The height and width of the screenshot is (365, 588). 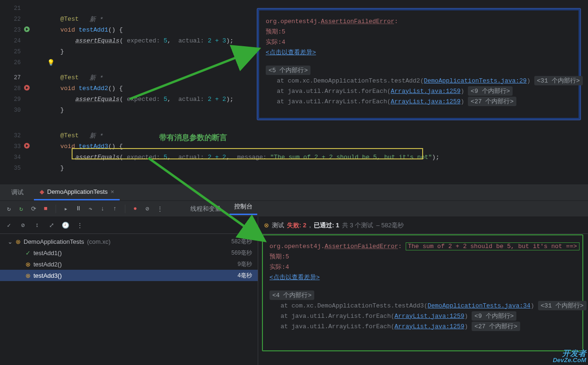 I want to click on debug-toolbar: ↻ ↻ ⟳ ■ ▸ ⏸ ↷ ↓ ↑ ● ⊘ ⋮ 线程和变量 控制台, so click(x=294, y=209).